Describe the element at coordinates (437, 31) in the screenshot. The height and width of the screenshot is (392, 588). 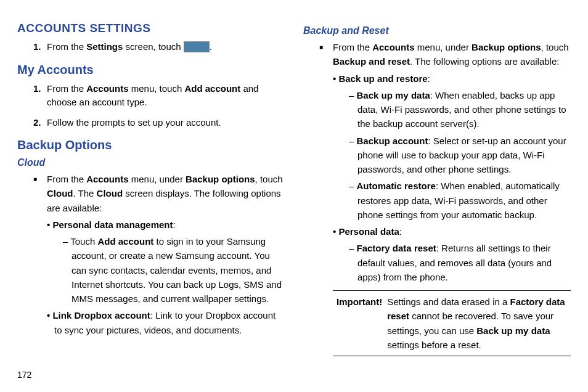
I see `subheading-backup-reset: Backup and Reset` at that location.